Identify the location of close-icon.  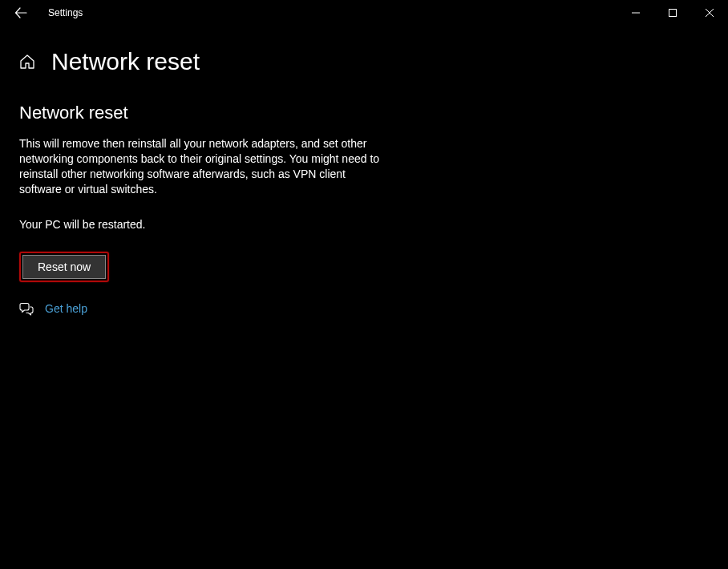
(710, 13).